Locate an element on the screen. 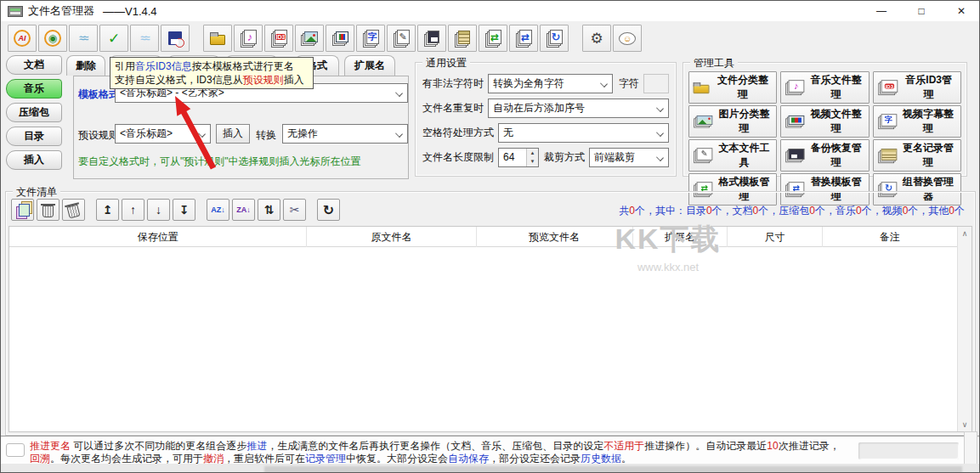 The height and width of the screenshot is (473, 980). sort-za-icon: ZA↓ is located at coordinates (243, 210).